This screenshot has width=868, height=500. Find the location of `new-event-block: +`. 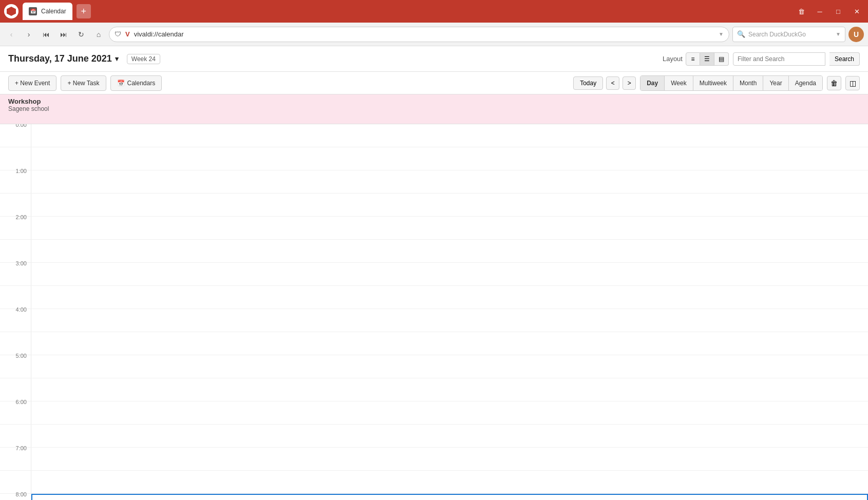

new-event-block: + is located at coordinates (450, 497).